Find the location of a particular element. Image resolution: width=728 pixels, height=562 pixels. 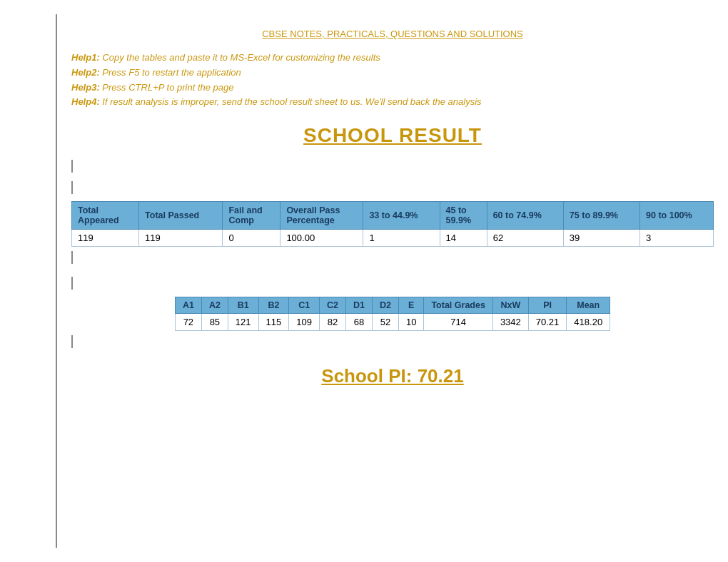

td-60-74: 62 is located at coordinates (525, 238).